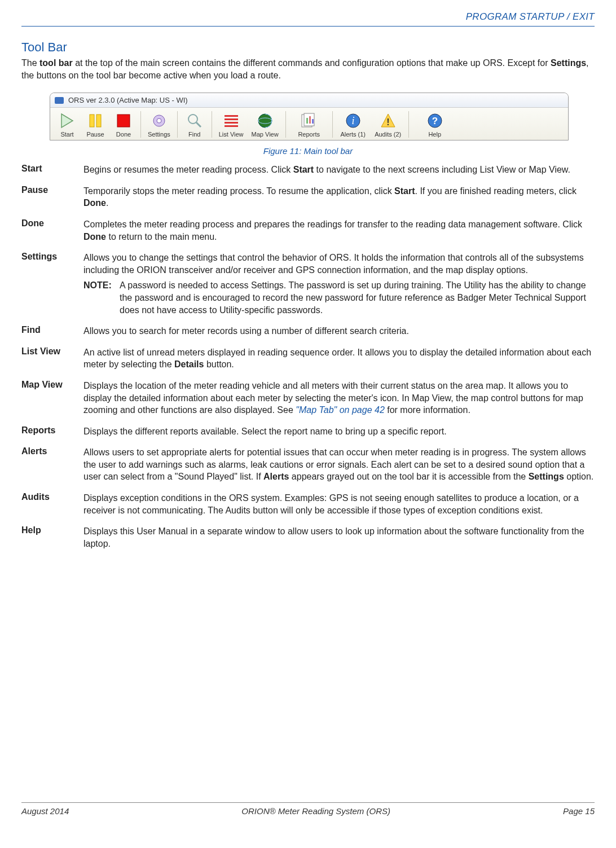 The height and width of the screenshot is (848, 616). What do you see at coordinates (334, 264) in the screenshot?
I see `text: Allows you to change the settings that c…` at bounding box center [334, 264].